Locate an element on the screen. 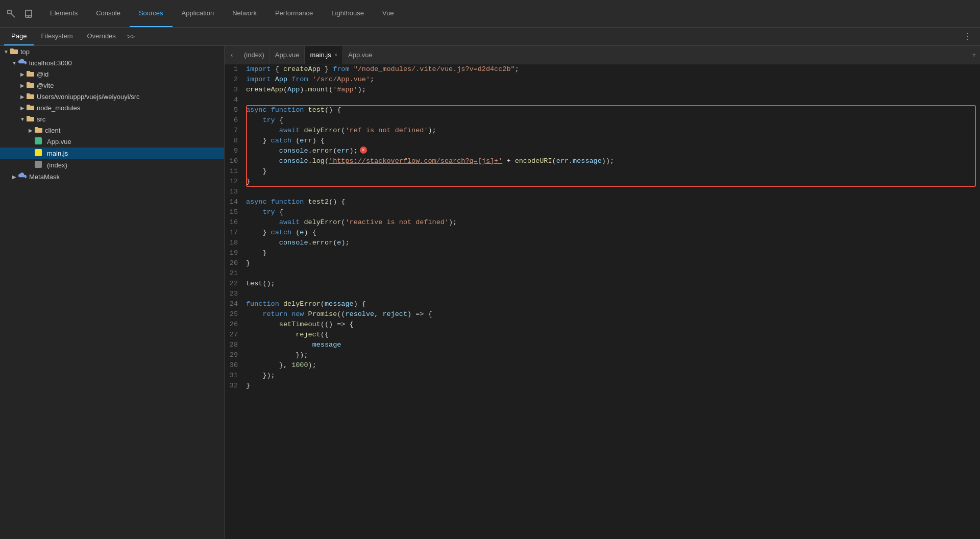 The width and height of the screenshot is (980, 539). second-bar: PageFilesystemOverrides>> ⋮ is located at coordinates (490, 37).